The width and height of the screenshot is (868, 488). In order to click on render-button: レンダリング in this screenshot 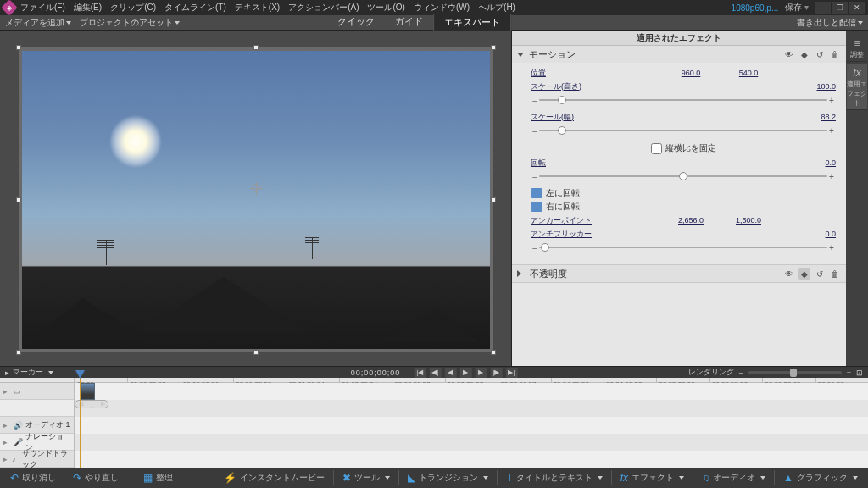, I will do `click(711, 373)`.